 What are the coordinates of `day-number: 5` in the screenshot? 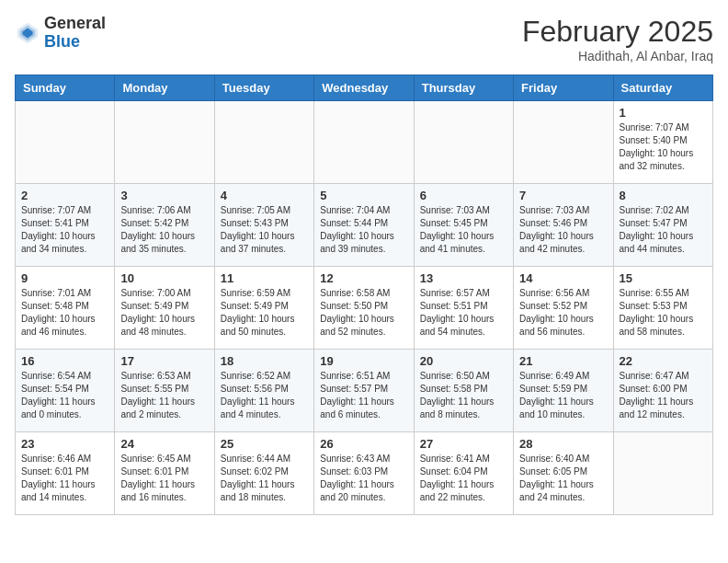 It's located at (364, 195).